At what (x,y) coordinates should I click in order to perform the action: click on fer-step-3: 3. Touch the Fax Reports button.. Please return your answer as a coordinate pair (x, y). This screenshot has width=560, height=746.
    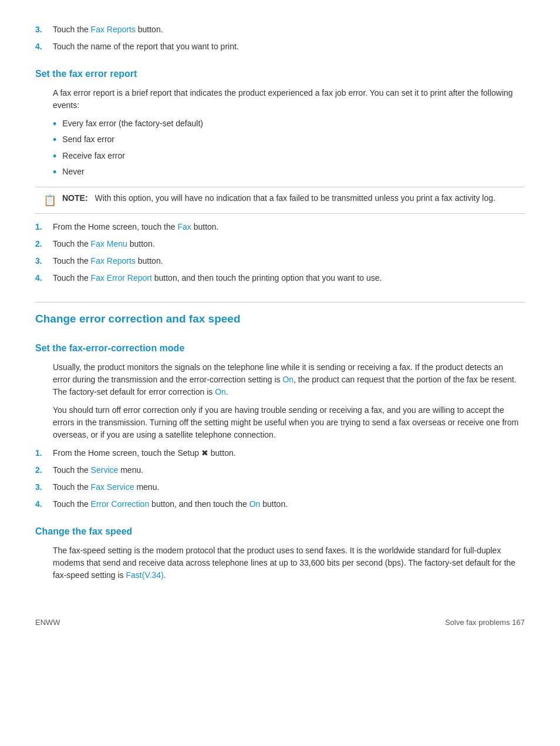
    Looking at the image, I should click on (280, 261).